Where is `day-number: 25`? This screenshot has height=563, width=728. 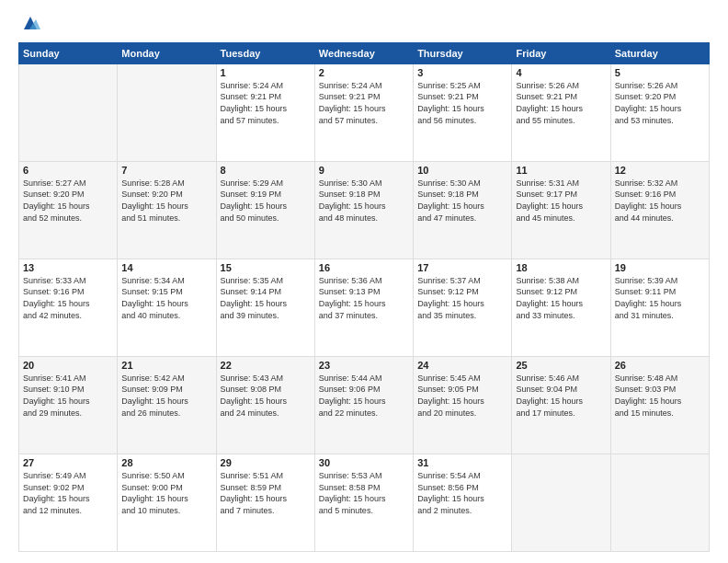
day-number: 25 is located at coordinates (561, 365).